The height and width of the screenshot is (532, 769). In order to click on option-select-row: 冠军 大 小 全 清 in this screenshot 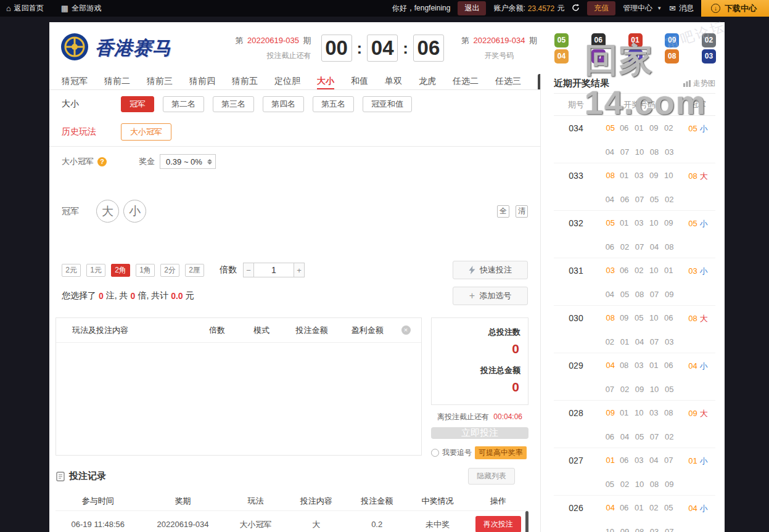, I will do `click(295, 211)`.